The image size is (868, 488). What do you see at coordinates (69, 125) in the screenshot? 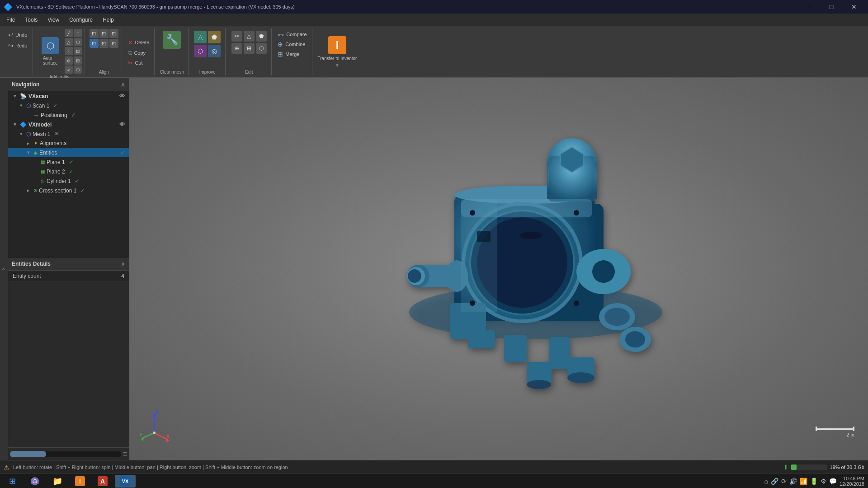
I see `vxmodel-group: ▾ 🔷 VXmodel 👁` at bounding box center [69, 125].